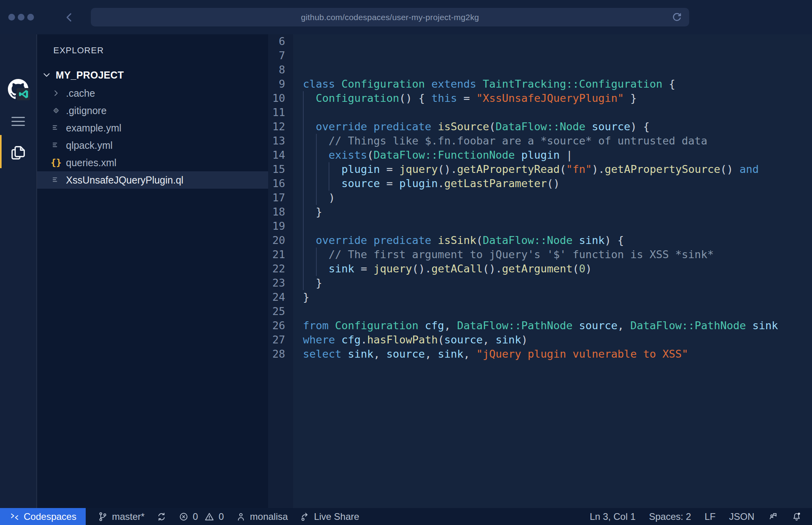 This screenshot has width=812, height=525. Describe the element at coordinates (558, 127) in the screenshot. I see `code-line-12: override predicate isSource(DataFlow::No…` at that location.